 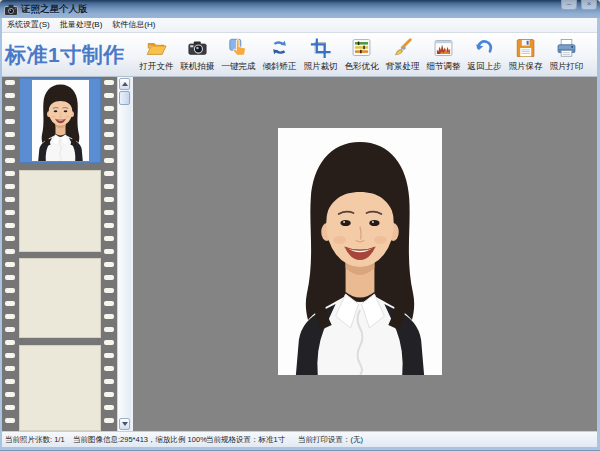 What do you see at coordinates (198, 55) in the screenshot?
I see `camera-capture-button: 联机拍摄` at bounding box center [198, 55].